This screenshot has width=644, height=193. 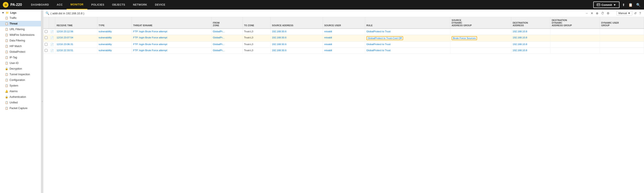 What do you see at coordinates (118, 5) in the screenshot?
I see `nav-objects: OBJECTS` at bounding box center [118, 5].